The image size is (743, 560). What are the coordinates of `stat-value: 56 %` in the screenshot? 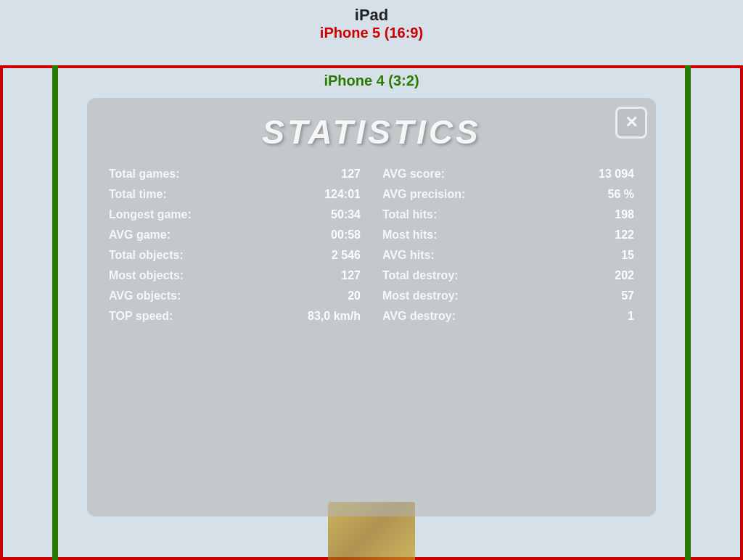 It's located at (621, 194).